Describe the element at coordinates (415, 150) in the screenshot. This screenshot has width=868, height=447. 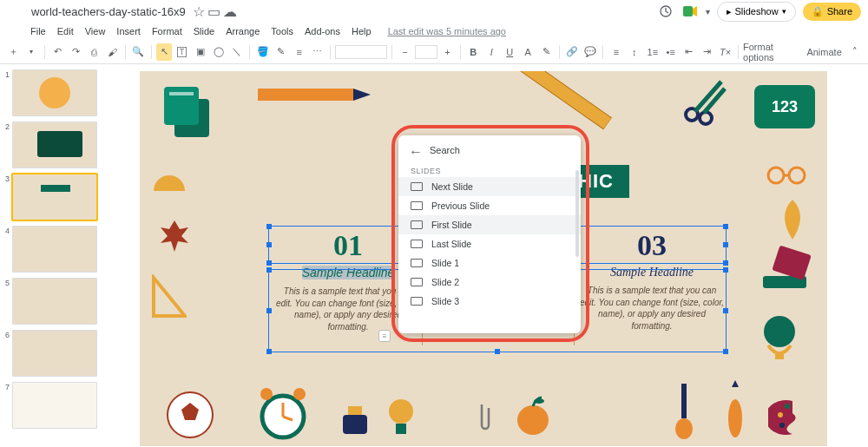
I see `back-arrow-icon: ←` at that location.